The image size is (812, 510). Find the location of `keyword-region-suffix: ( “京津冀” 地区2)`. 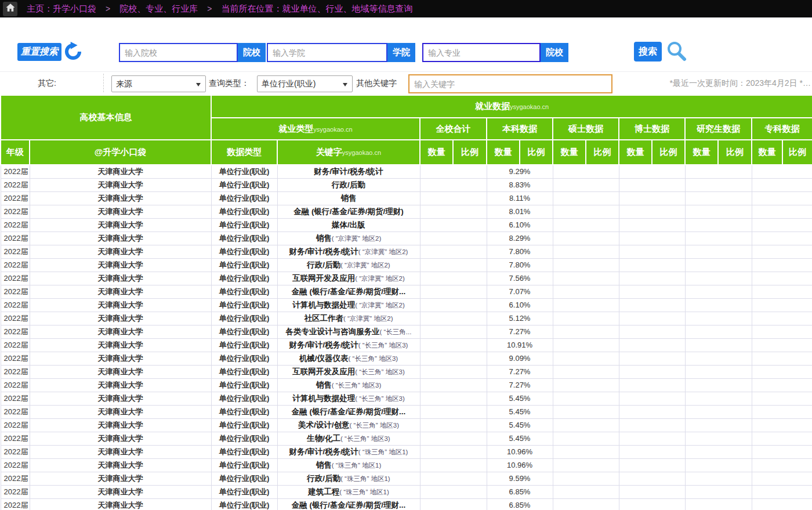

keyword-region-suffix: ( “京津冀” 地区2) is located at coordinates (380, 305).